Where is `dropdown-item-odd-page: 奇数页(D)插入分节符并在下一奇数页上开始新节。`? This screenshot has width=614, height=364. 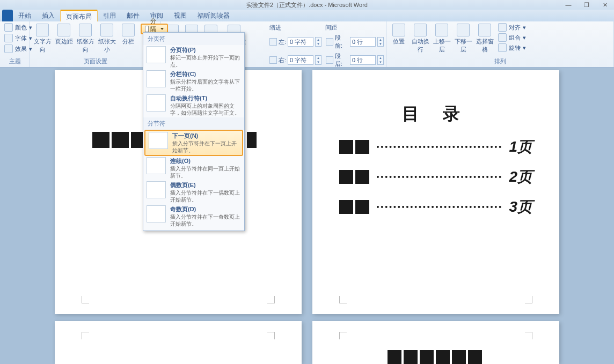
dropdown-item-odd-page: 奇数页(D)插入分节符并在下一奇数页上开始新节。 is located at coordinates (194, 217).